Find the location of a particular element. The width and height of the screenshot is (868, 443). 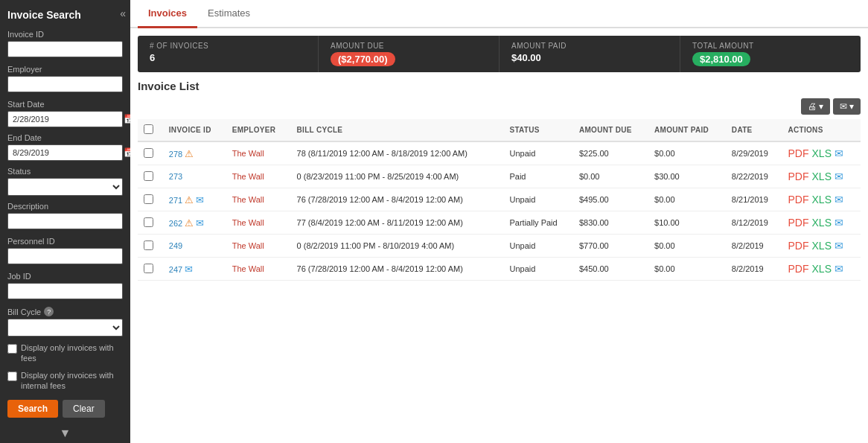

table-row: 278 ⚠ The Wall 78 (8/11/2019 12:00 AM - … is located at coordinates (499, 153).